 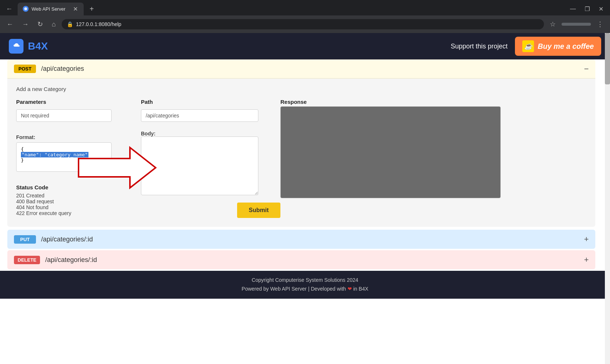 I want to click on status-code-item: 400 Bad request, so click(x=79, y=201).